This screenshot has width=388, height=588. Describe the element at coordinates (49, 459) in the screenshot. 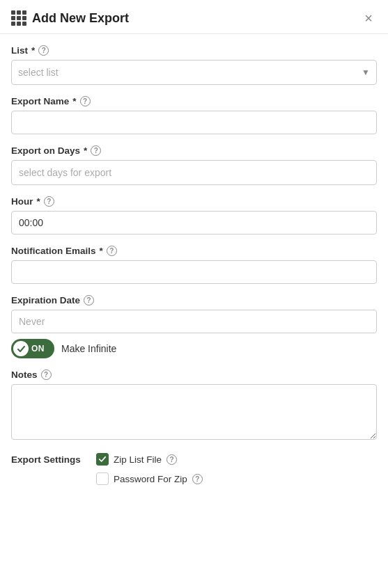

I see `export-settings-title: Export Settings` at that location.